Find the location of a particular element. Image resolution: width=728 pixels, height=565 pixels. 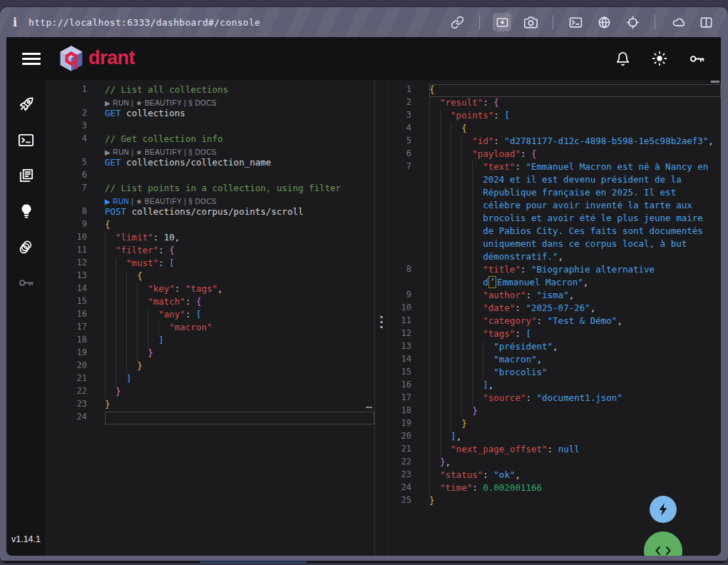

code-line: 4// Get collection info is located at coordinates (210, 140).